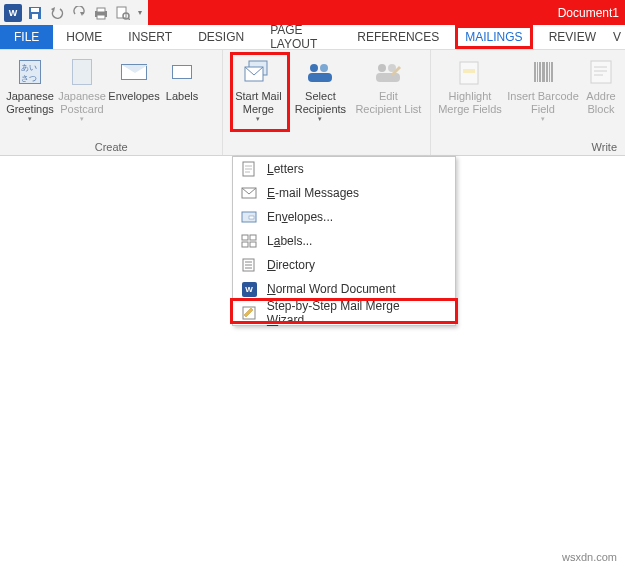 This screenshot has height=567, width=625. What do you see at coordinates (84, 37) in the screenshot?
I see `tab-home: HOME` at bounding box center [84, 37].